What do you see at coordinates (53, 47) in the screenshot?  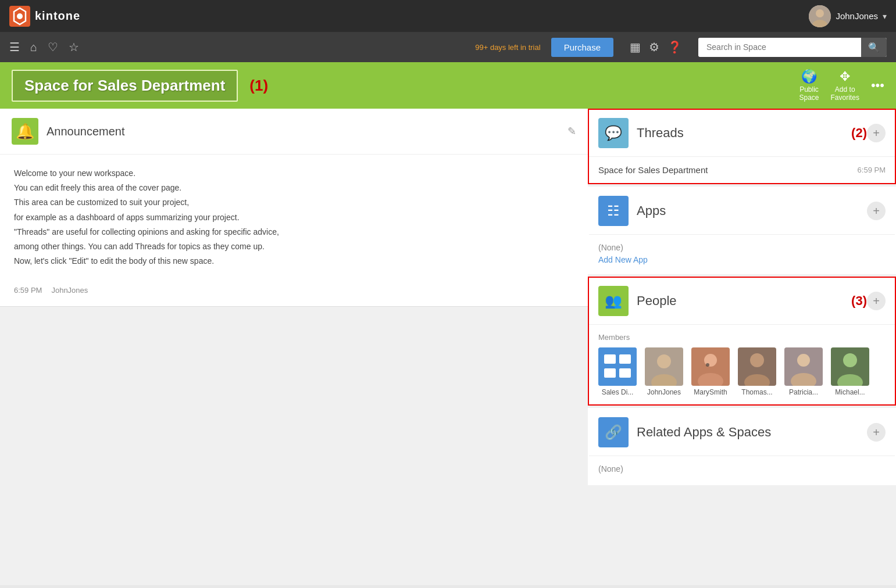 I see `bell-icon: ♡` at bounding box center [53, 47].